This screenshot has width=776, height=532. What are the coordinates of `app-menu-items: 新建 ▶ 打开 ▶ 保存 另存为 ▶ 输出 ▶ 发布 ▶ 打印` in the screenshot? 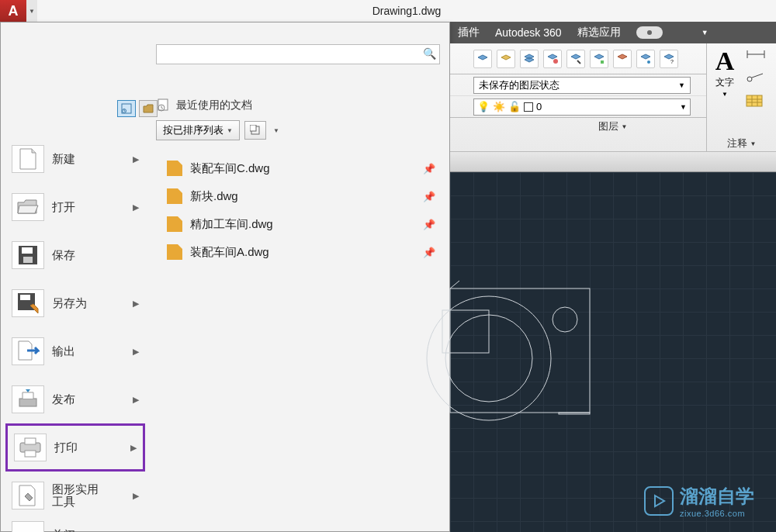 It's located at (75, 333).